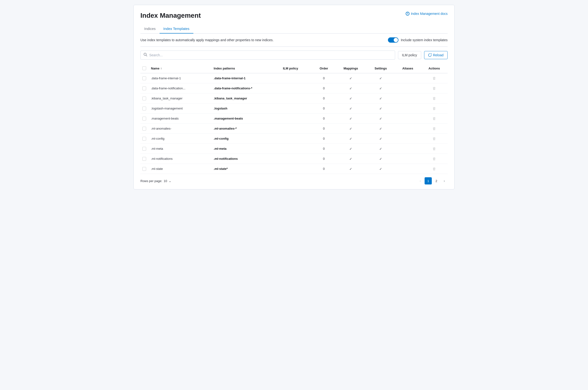  What do you see at coordinates (245, 98) in the screenshot?
I see `row-pattern-2: .kibana_task_manager` at bounding box center [245, 98].